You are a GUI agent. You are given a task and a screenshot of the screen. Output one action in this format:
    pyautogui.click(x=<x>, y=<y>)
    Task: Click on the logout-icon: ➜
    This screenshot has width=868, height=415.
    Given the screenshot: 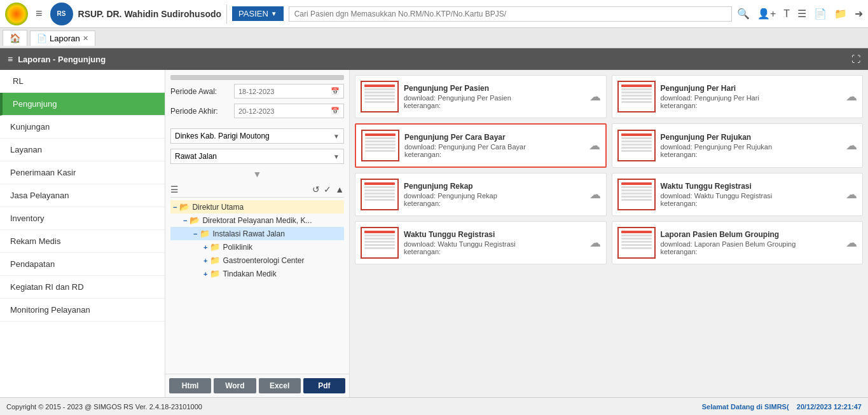 What is the action you would take?
    pyautogui.click(x=858, y=14)
    